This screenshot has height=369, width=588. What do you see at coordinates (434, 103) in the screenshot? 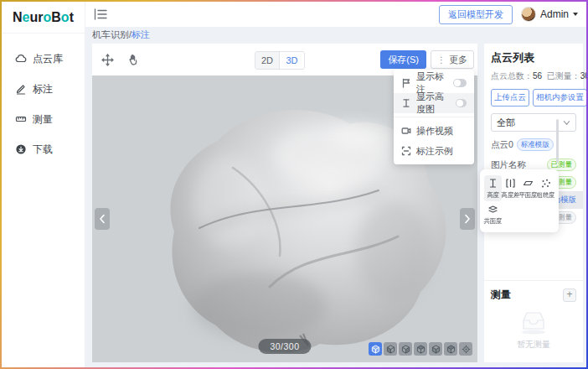
I see `menu-item-show-heightmap: 显示高度图` at bounding box center [434, 103].